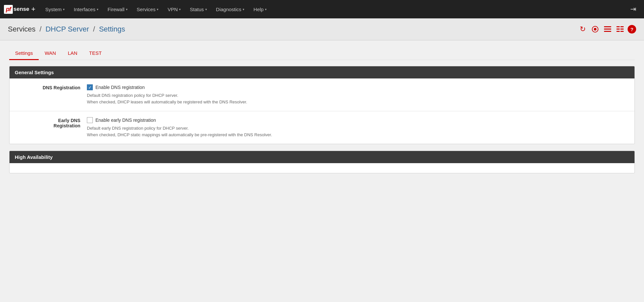 Image resolution: width=644 pixels, height=302 pixels. I want to click on tab-lan: LAN, so click(73, 54).